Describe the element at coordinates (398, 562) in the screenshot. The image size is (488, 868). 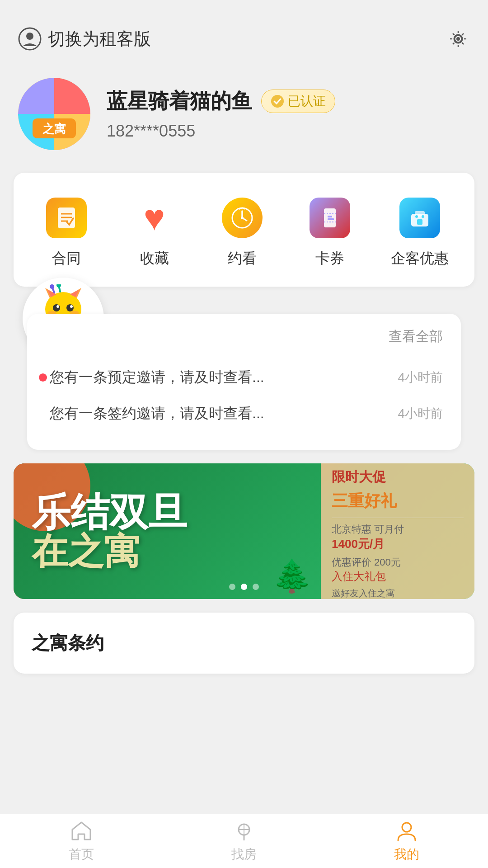
I see `promo-d3: 优惠评价 200元` at that location.